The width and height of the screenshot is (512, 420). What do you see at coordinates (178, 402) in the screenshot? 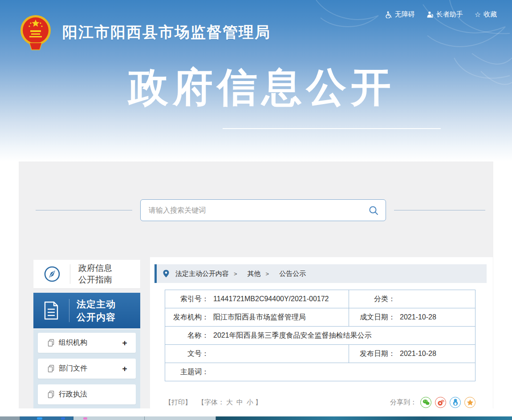
I see `print-button: 【打印】` at bounding box center [178, 402].